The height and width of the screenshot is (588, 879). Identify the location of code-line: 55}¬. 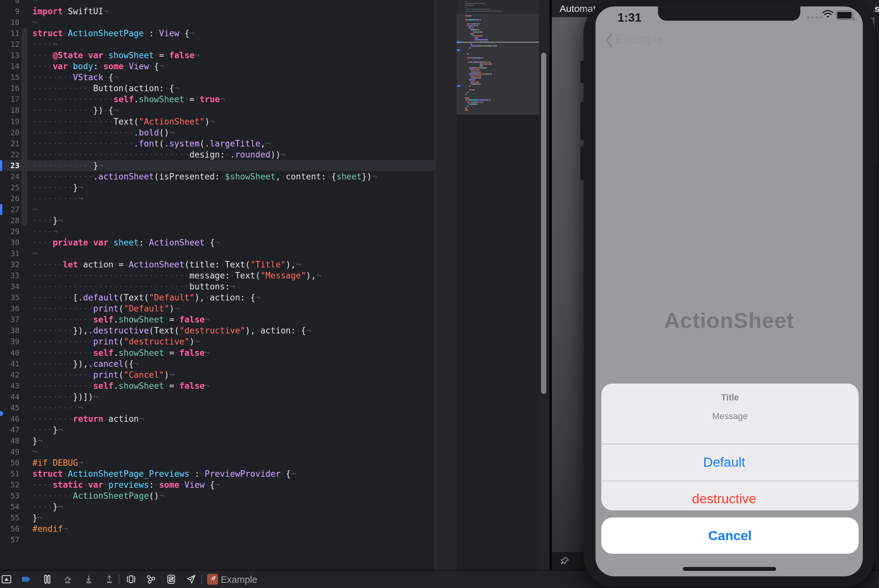
(218, 518).